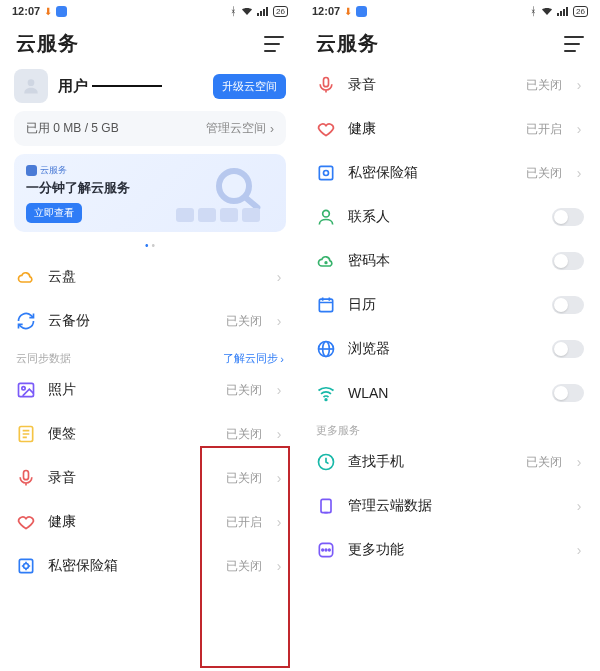 The height and width of the screenshot is (671, 600). I want to click on bluetooth-icon: ᚼ, so click(534, 11).